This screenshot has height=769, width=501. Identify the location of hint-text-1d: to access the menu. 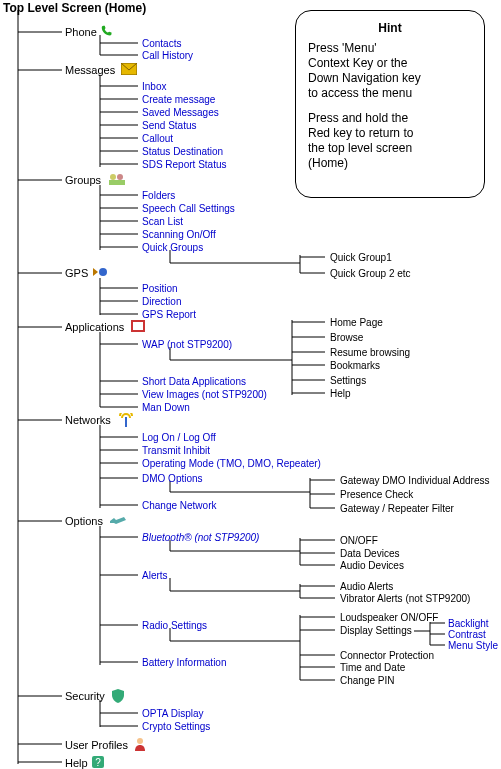
(390, 94).